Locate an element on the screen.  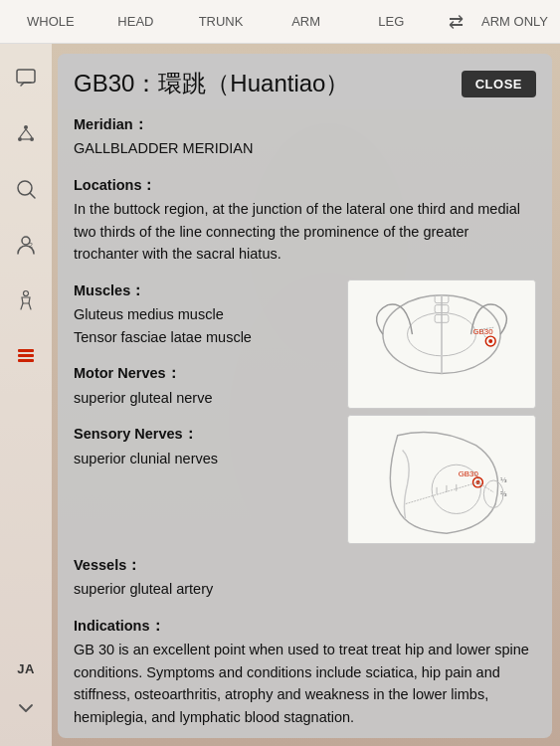
svg-text: GB30 is located at coordinates (469, 473).